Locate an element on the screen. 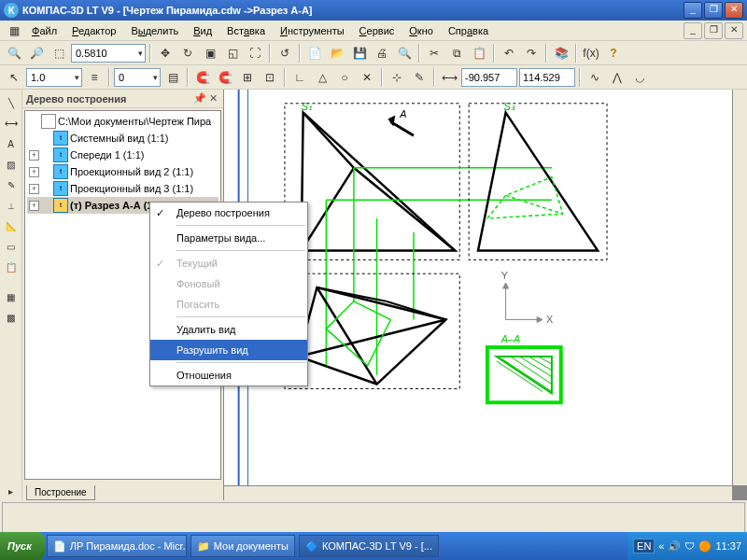  lang-indicator: EN is located at coordinates (644, 546).